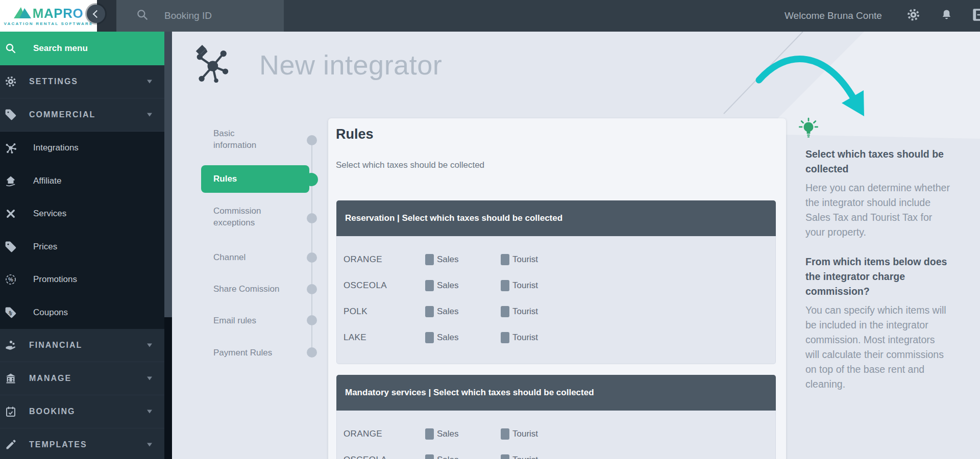  What do you see at coordinates (351, 65) in the screenshot?
I see `page-title: New integrator` at bounding box center [351, 65].